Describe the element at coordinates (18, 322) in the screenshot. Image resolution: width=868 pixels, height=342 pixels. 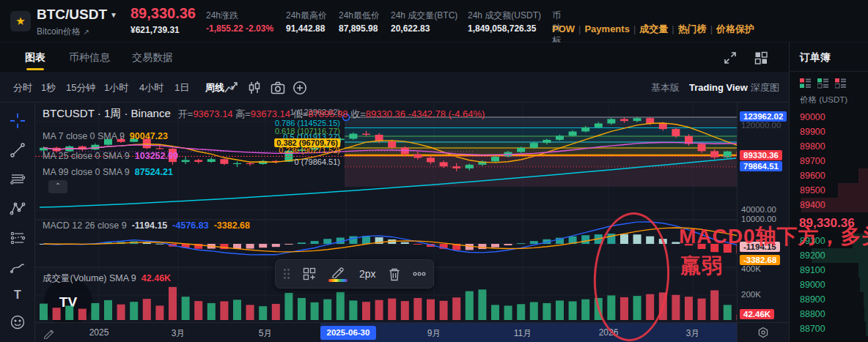
I see `emoji-tool-icon` at that location.